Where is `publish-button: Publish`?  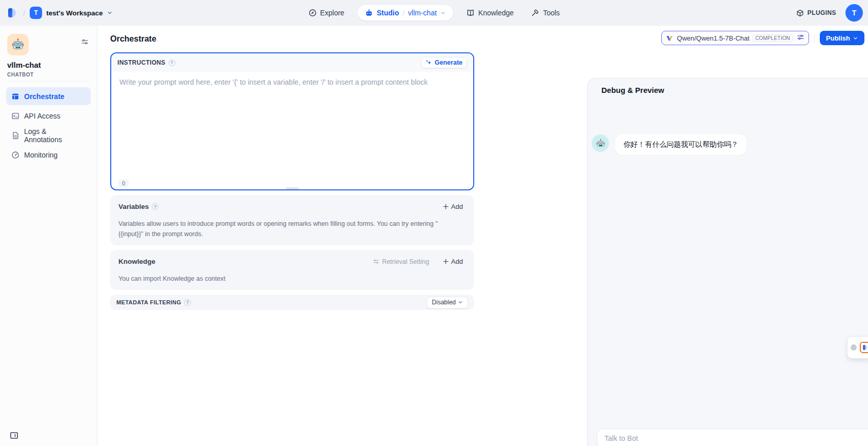 publish-button: Publish is located at coordinates (842, 38).